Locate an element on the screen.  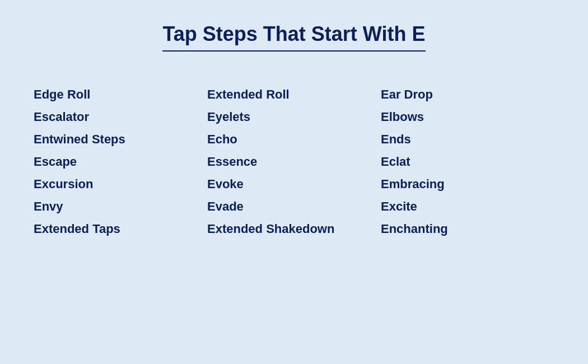
list-item: Evoke is located at coordinates (294, 184).